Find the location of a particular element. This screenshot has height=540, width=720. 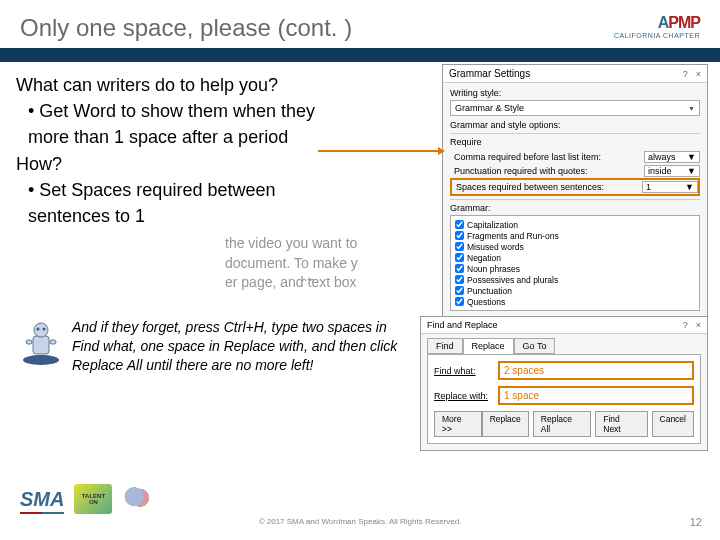

robot-mascot-icon is located at coordinates (41, 343).